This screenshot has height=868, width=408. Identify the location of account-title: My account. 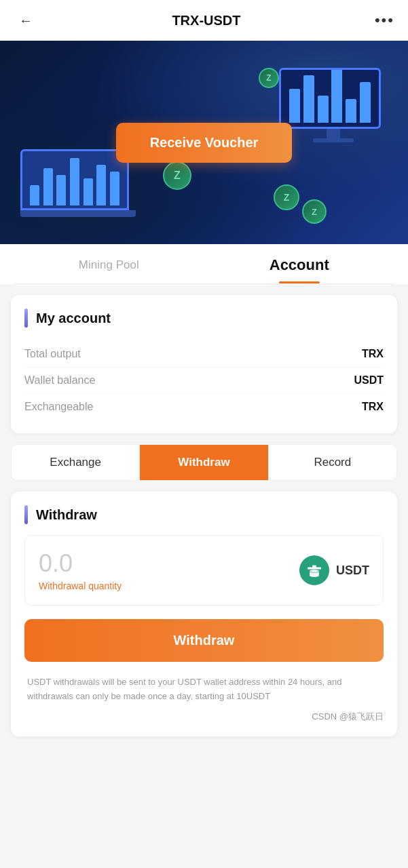
(73, 319).